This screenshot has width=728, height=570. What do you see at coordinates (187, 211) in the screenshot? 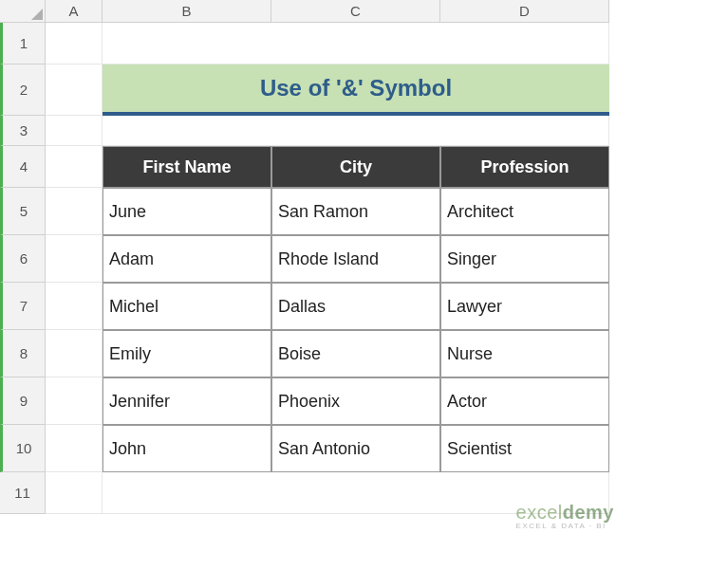
I see `table-cell: June` at bounding box center [187, 211].